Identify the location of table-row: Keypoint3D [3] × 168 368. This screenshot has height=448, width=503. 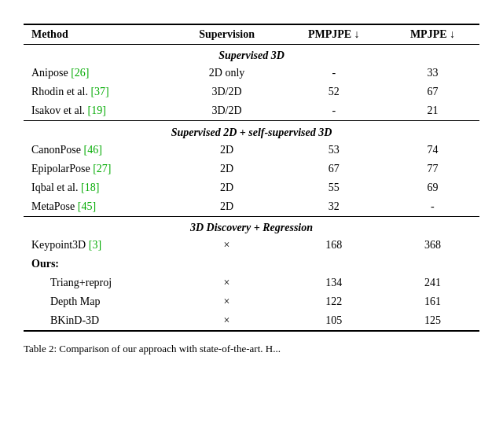
(252, 245).